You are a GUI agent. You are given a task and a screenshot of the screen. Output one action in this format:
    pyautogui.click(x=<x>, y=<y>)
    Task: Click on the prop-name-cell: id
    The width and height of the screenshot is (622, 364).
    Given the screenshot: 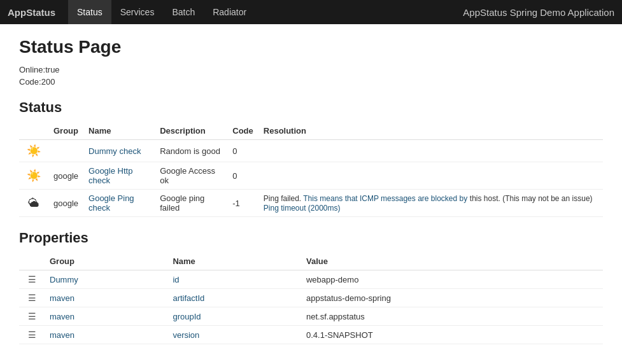 What is the action you would take?
    pyautogui.click(x=234, y=280)
    